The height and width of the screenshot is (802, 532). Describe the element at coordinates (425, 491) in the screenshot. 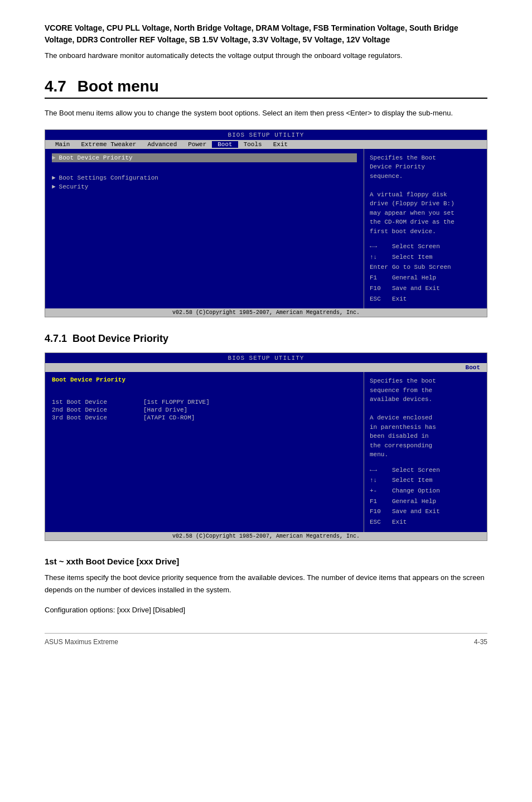

I see `kbd-row-2-3: +- Change Option` at that location.